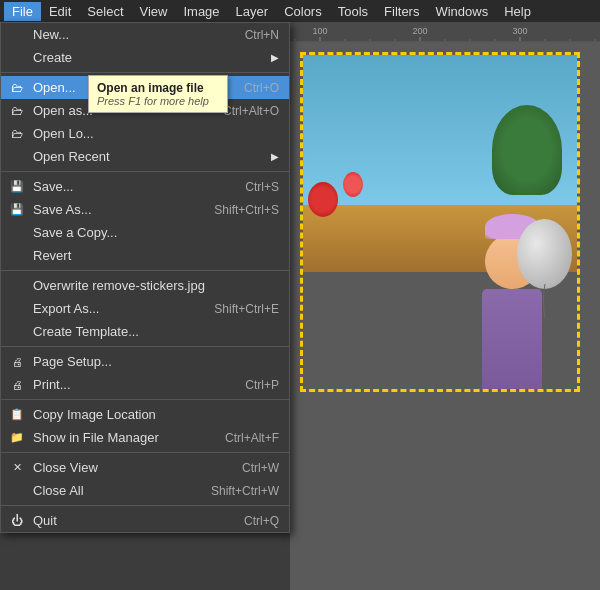  What do you see at coordinates (518, 12) in the screenshot?
I see `menu-help: Help` at bounding box center [518, 12].